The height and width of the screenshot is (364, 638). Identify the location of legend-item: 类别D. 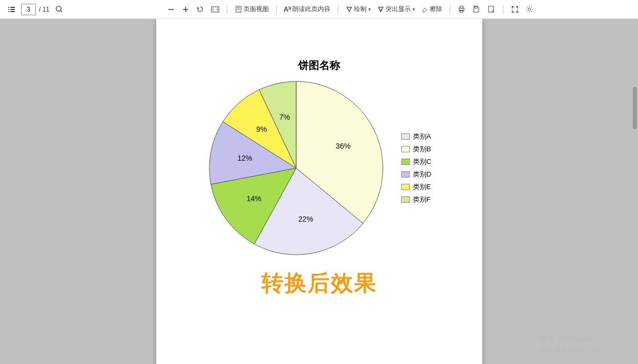
(417, 174).